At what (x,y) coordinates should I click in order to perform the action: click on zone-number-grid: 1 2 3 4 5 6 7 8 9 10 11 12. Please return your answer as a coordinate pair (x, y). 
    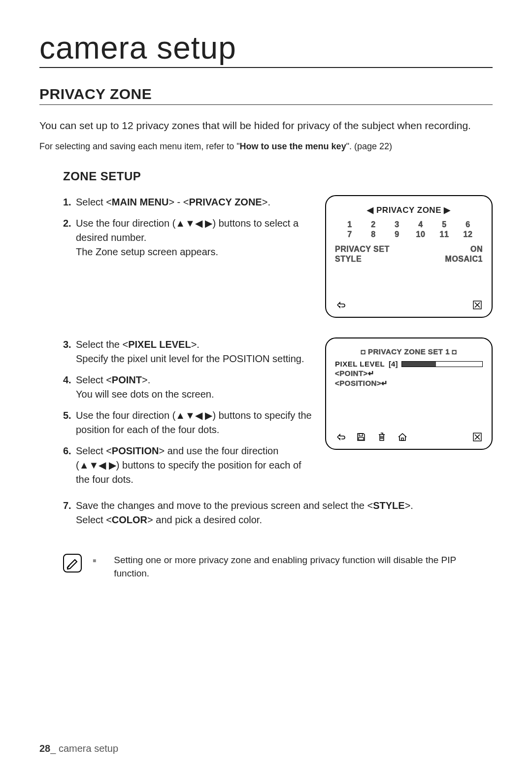
    Looking at the image, I should click on (409, 230).